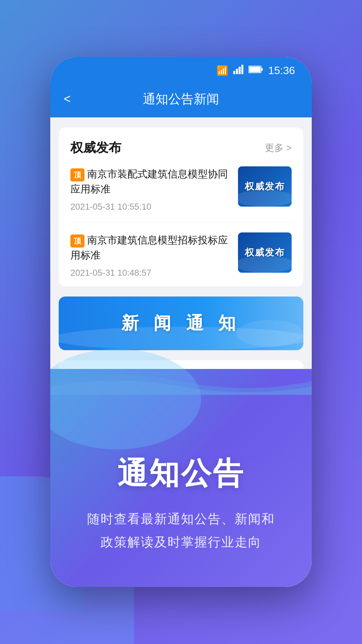  I want to click on signal-icon, so click(238, 70).